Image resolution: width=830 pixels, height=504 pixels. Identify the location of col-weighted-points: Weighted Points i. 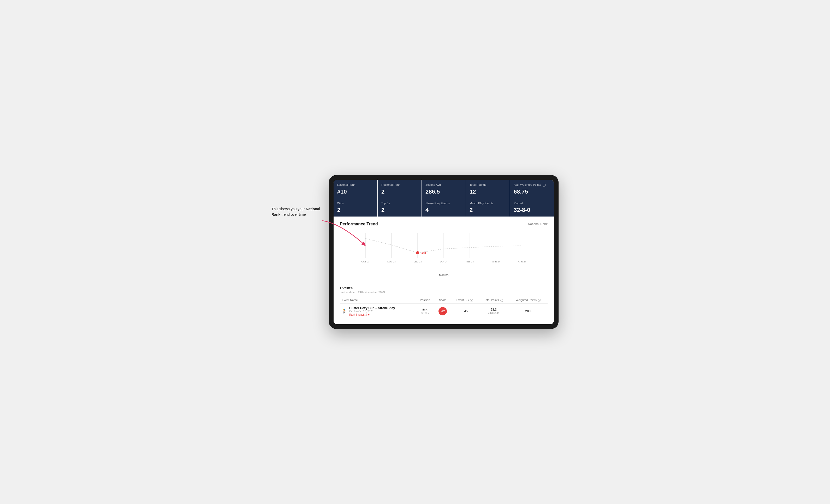
(528, 300).